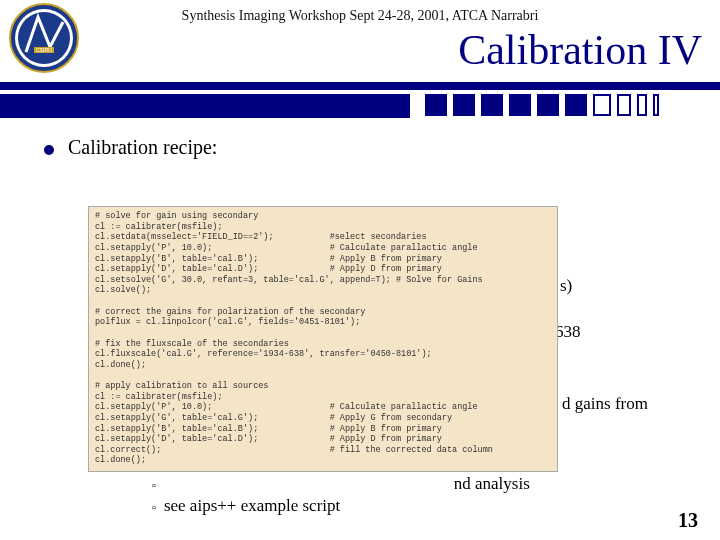  What do you see at coordinates (360, 16) in the screenshot?
I see `workshop-subtitle: Synthesis Imaging Workshop Sept 24-28, 2…` at bounding box center [360, 16].